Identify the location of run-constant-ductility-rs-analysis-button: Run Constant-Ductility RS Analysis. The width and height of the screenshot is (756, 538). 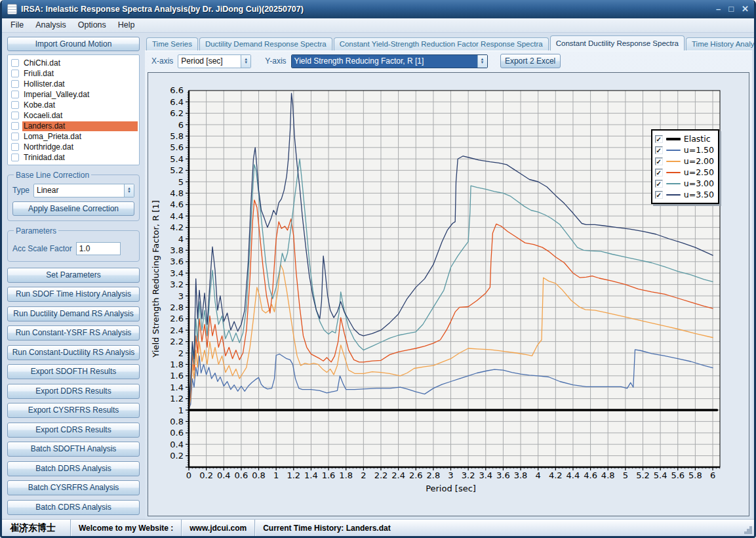
(73, 353).